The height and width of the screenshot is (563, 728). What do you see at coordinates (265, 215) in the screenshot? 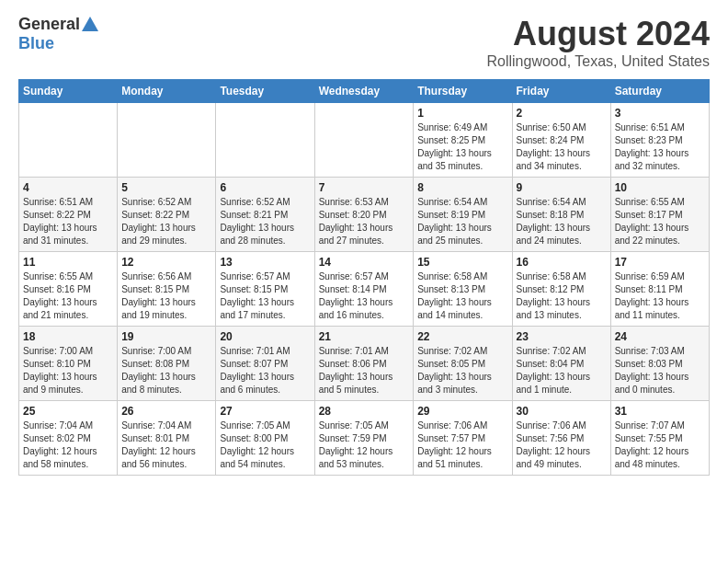
I see `calendar-cell: 6Sunrise: 6:52 AMSunset: 8:21 PMDaylight…` at bounding box center [265, 215].